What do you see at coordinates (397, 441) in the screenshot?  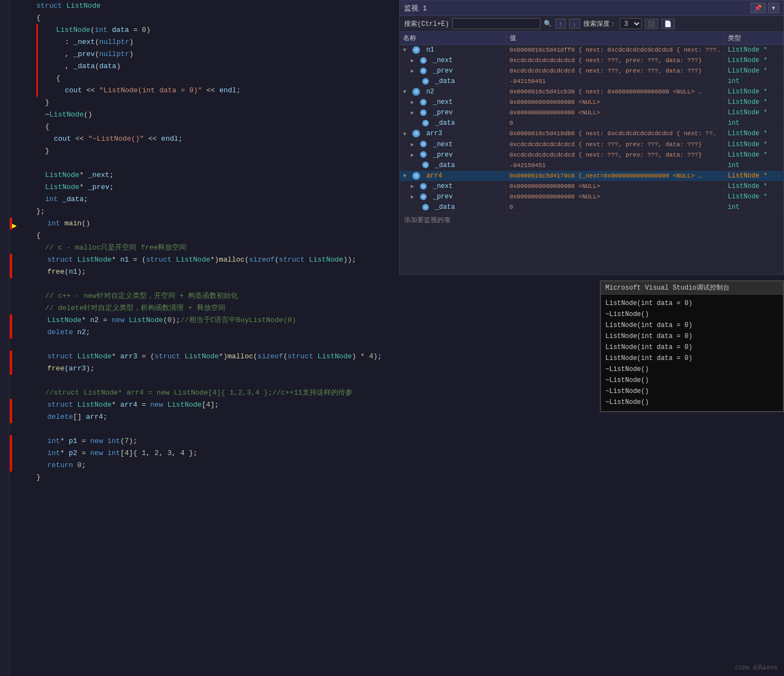 I see `code-line-37: int* p1 = new int(7);` at bounding box center [397, 441].